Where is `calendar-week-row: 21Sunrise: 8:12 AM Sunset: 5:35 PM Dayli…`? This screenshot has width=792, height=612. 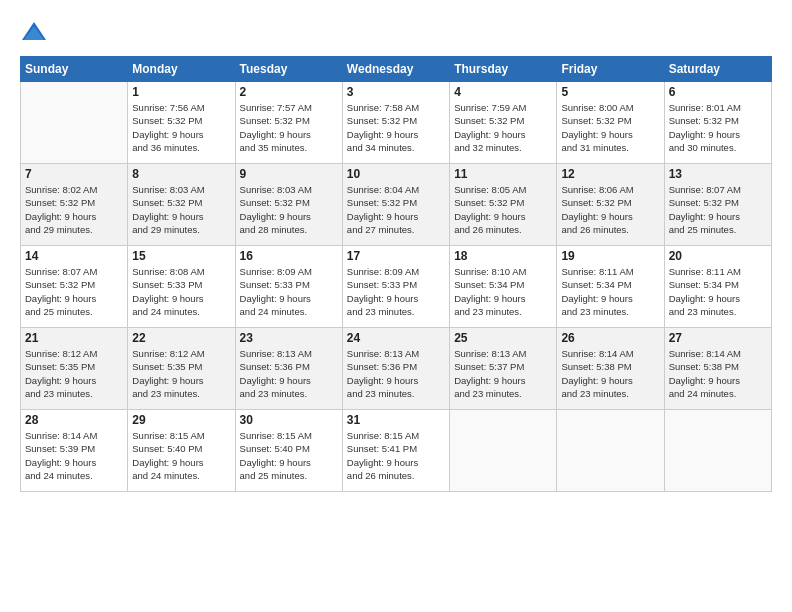
calendar-week-row: 21Sunrise: 8:12 AM Sunset: 5:35 PM Dayli… is located at coordinates (396, 369).